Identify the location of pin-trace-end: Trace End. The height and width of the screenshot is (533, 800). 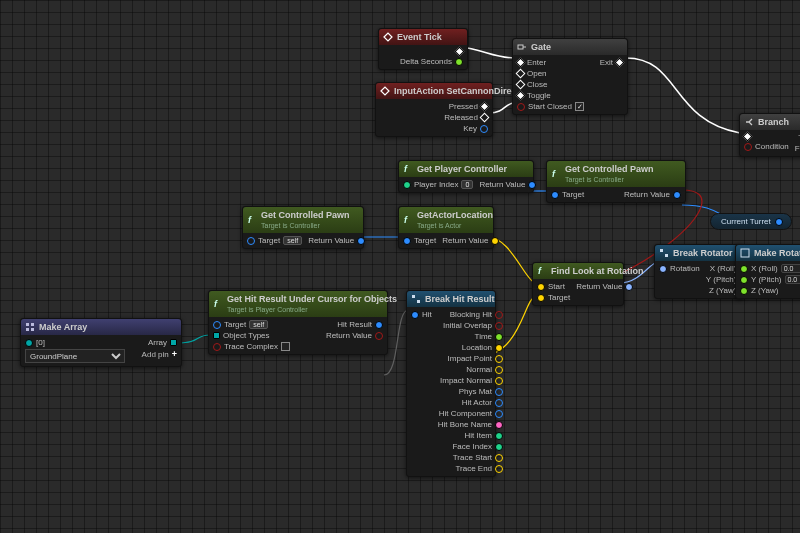
(479, 468).